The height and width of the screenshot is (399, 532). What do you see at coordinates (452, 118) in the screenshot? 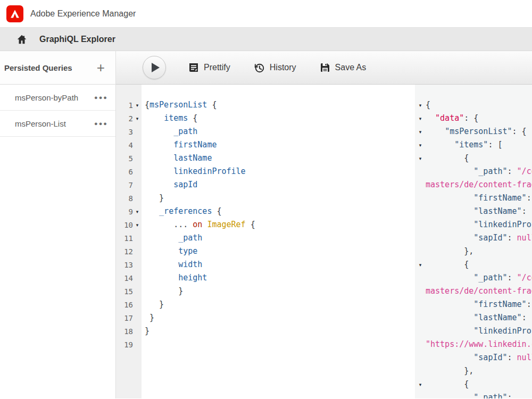
I see `result-text: "data": {` at bounding box center [452, 118].